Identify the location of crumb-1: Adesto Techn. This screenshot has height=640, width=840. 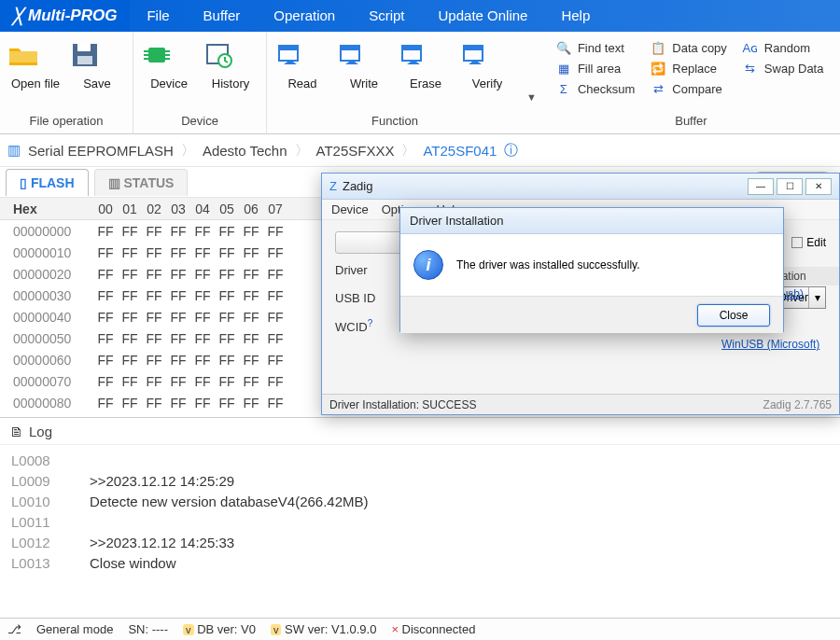
(245, 151).